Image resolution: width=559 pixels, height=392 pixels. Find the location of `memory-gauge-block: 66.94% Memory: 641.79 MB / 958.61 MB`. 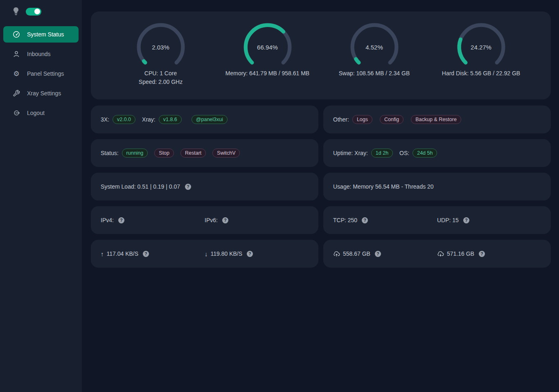

memory-gauge-block: 66.94% Memory: 641.79 MB / 958.61 MB is located at coordinates (268, 50).